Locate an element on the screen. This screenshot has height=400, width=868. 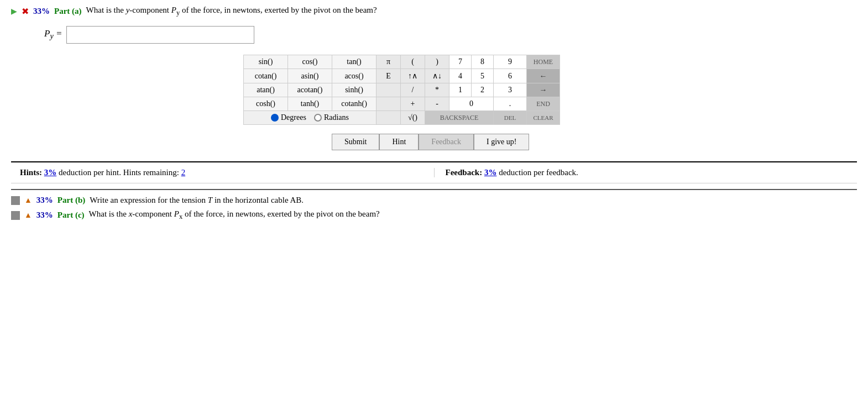
calc-cosh: cosh() is located at coordinates (266, 104).